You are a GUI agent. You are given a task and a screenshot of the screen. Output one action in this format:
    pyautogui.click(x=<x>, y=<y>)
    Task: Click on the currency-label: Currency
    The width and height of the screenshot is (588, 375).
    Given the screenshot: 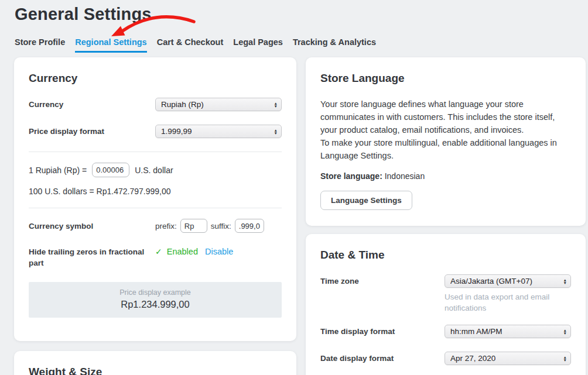 What is the action you would take?
    pyautogui.click(x=92, y=104)
    